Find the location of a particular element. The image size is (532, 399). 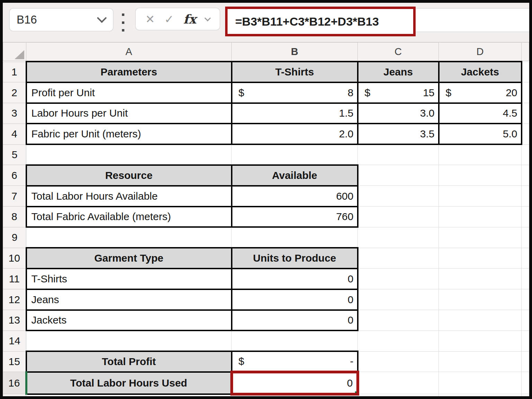

cell-B7: 600 is located at coordinates (295, 196).